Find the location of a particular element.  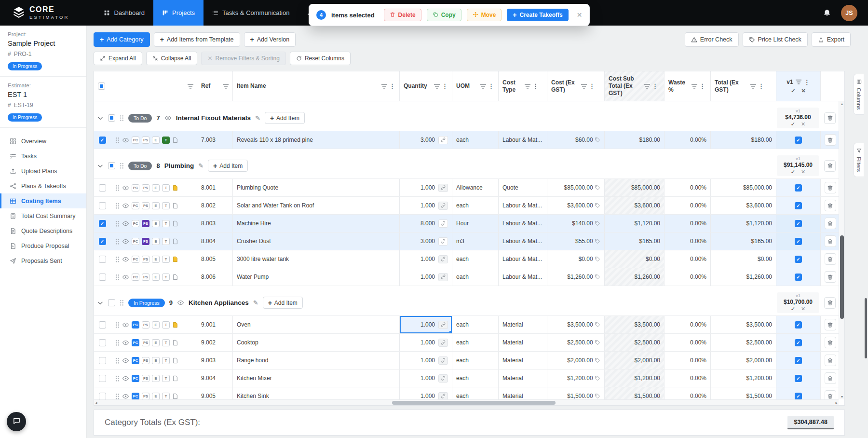

cost-cell: $1,500.00 is located at coordinates (576, 394).